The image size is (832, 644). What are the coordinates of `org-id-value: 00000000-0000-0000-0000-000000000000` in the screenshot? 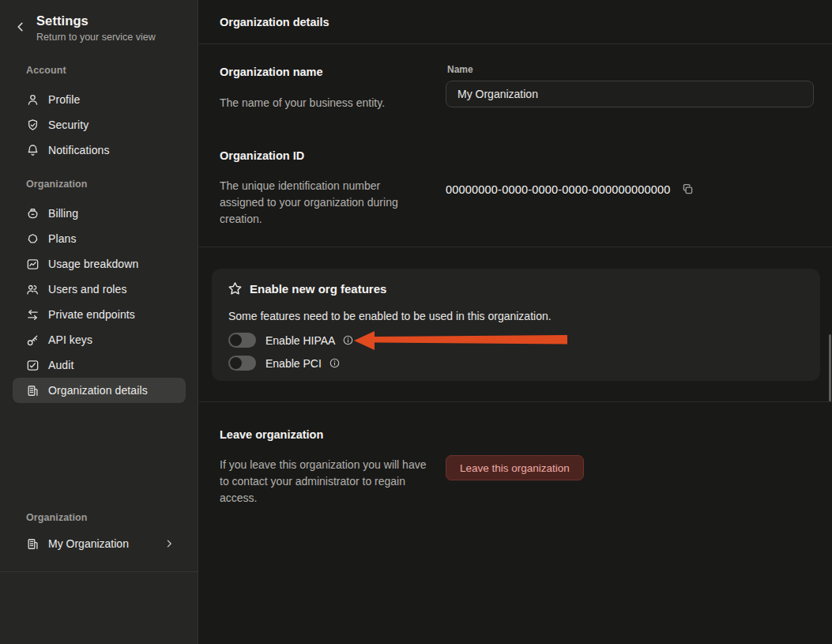 It's located at (558, 190).